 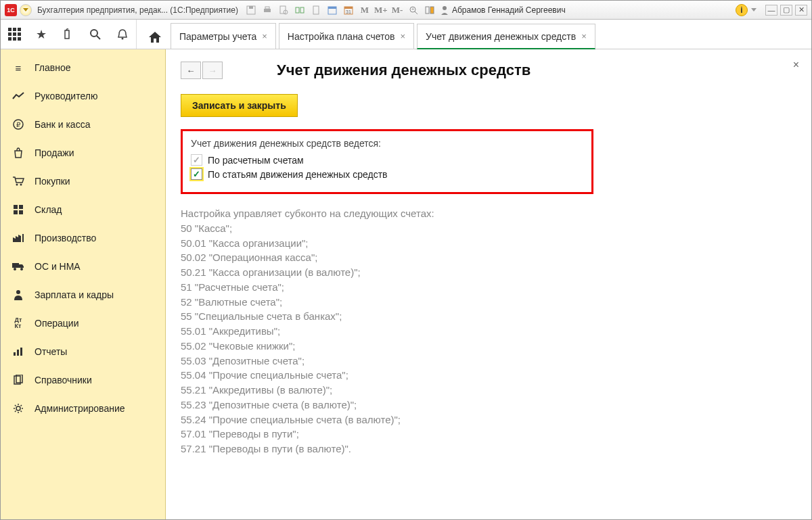 What do you see at coordinates (298, 174) in the screenshot?
I see `checkbox-label: По статьям движения денежных средств` at bounding box center [298, 174].